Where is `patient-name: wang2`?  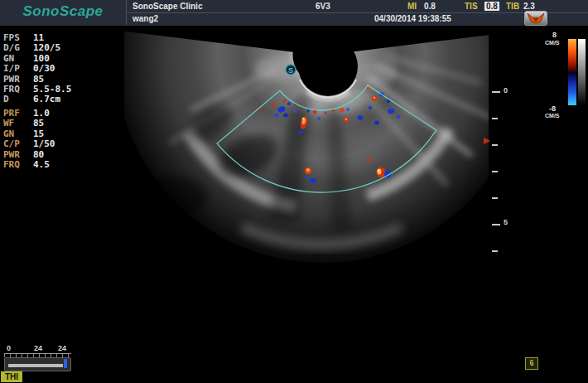 patient-name: wang2 is located at coordinates (146, 18).